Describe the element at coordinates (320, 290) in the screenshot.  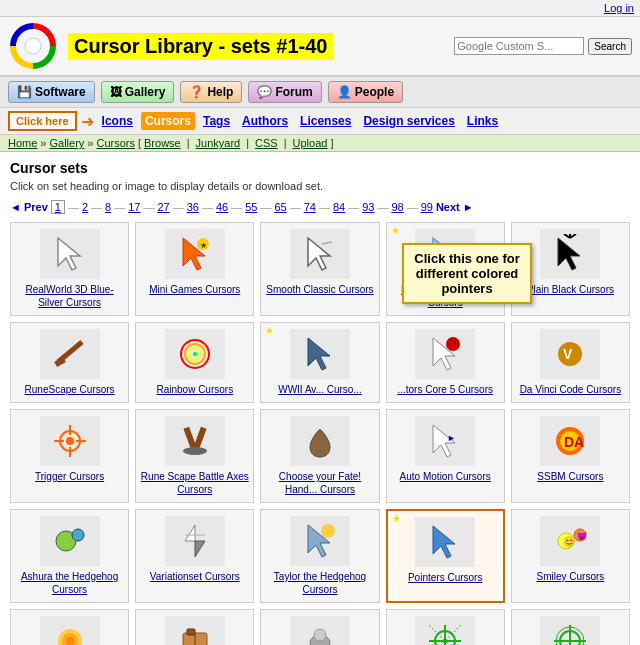
I see `cursor-label-2: Smooth Classic Cursors` at that location.